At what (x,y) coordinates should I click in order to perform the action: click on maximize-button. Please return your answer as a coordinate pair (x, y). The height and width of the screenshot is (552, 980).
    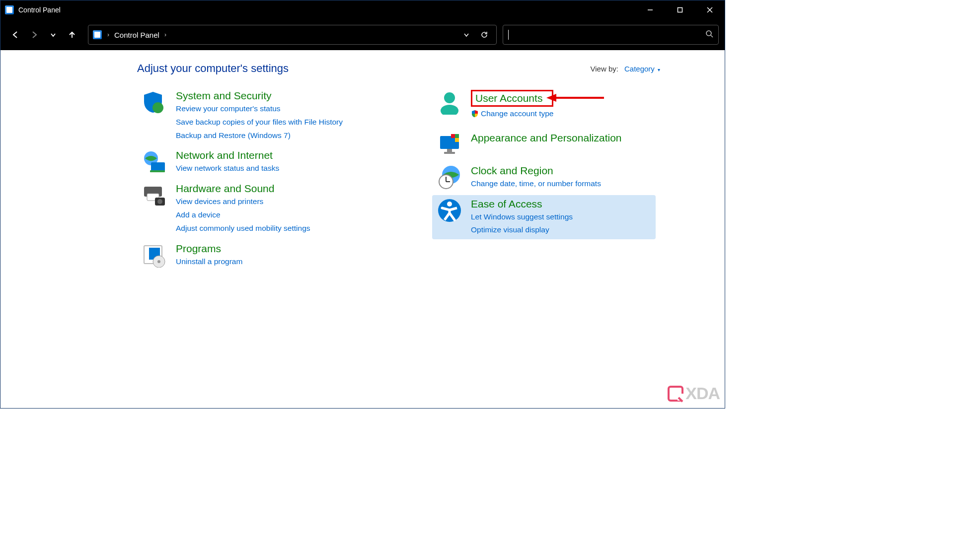
    Looking at the image, I should click on (680, 10).